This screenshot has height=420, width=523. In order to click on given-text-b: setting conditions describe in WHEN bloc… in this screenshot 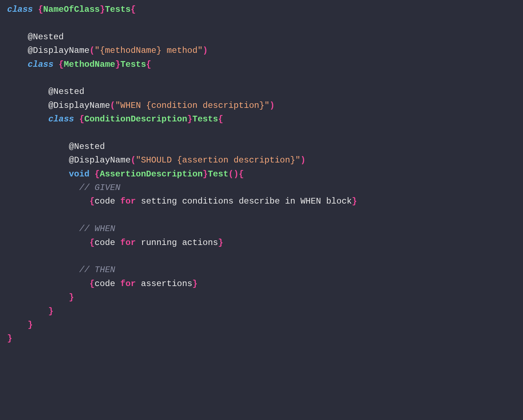, I will do `click(244, 201)`.